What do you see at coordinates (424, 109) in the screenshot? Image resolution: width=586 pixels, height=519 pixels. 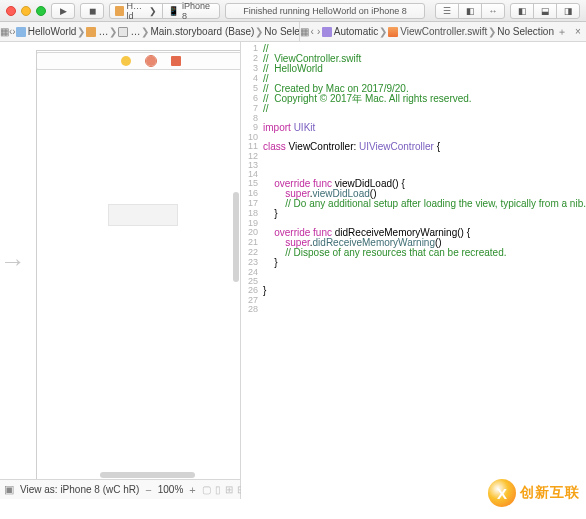 I see `code-text: //` at bounding box center [424, 109].